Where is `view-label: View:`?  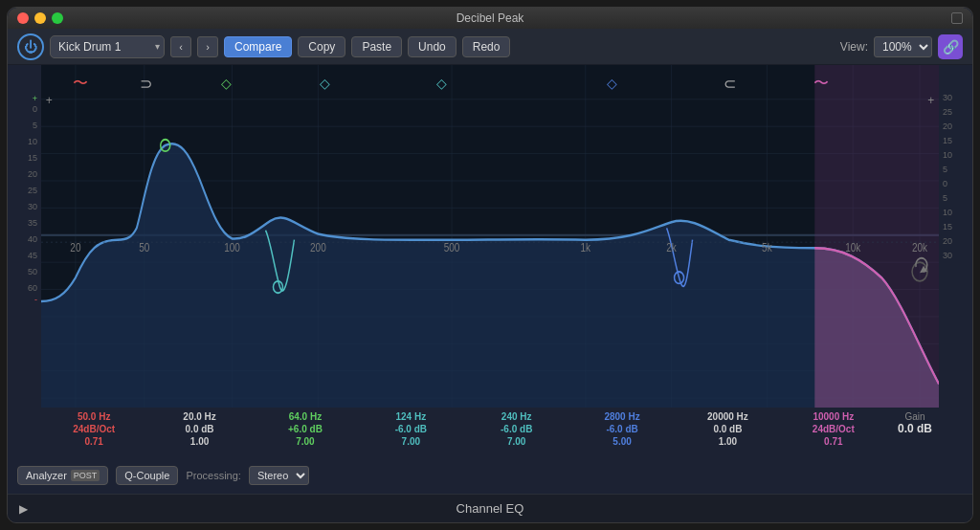 view-label: View: is located at coordinates (854, 47).